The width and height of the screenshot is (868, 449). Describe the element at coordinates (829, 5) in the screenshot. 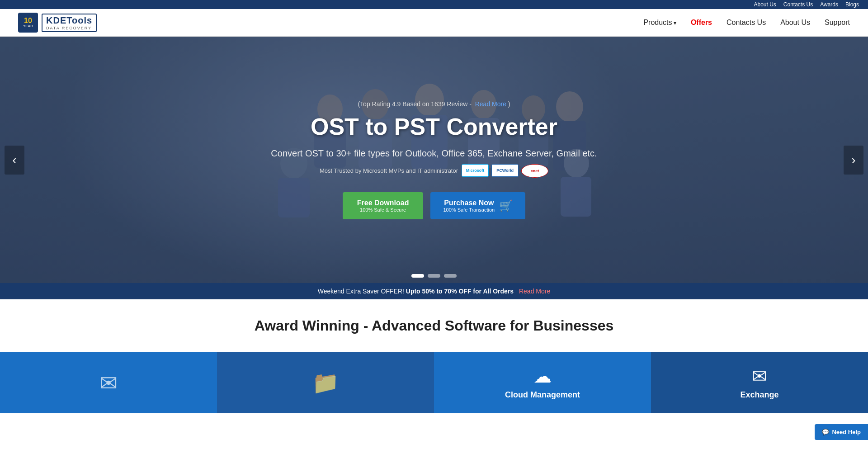

I see `topbar-awards: Awards` at that location.